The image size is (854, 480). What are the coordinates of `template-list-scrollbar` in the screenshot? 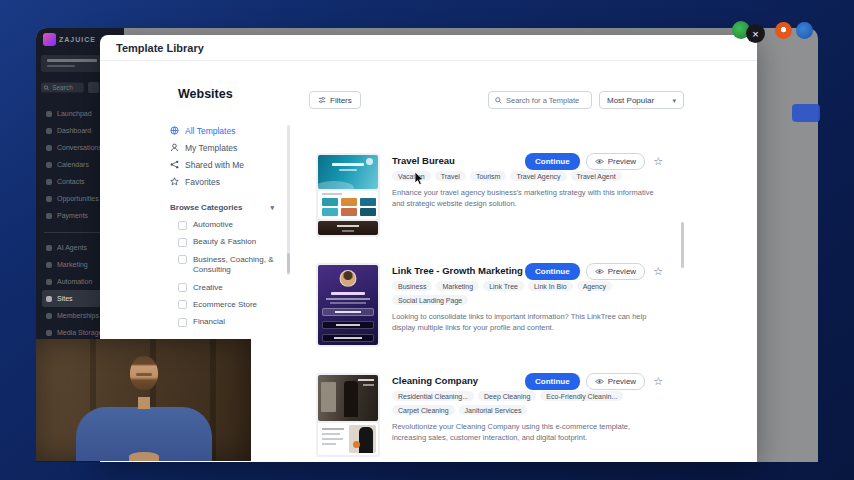 It's located at (682, 245).